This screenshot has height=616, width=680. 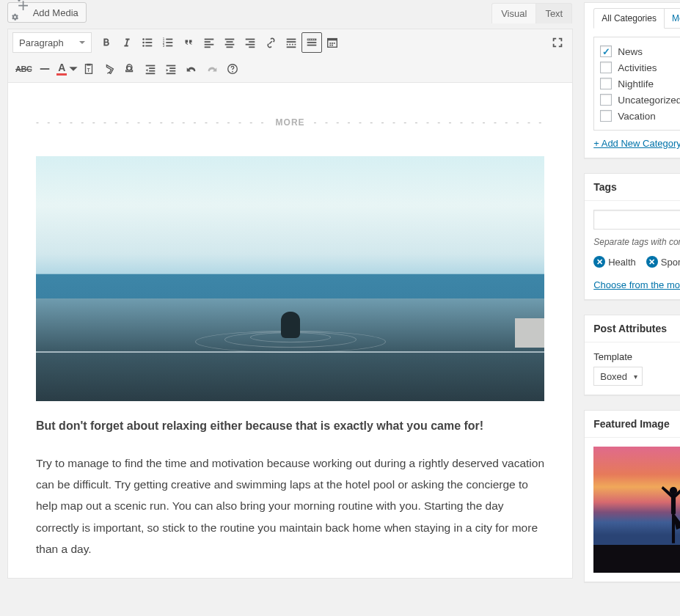 What do you see at coordinates (557, 43) in the screenshot?
I see `fullscreen-button` at bounding box center [557, 43].